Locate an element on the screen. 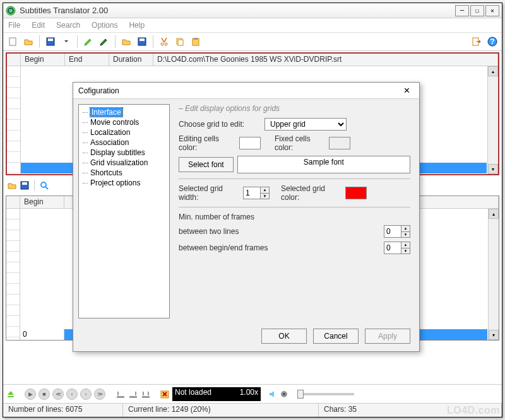 The height and width of the screenshot is (420, 505). open2-icon is located at coordinates (126, 42).